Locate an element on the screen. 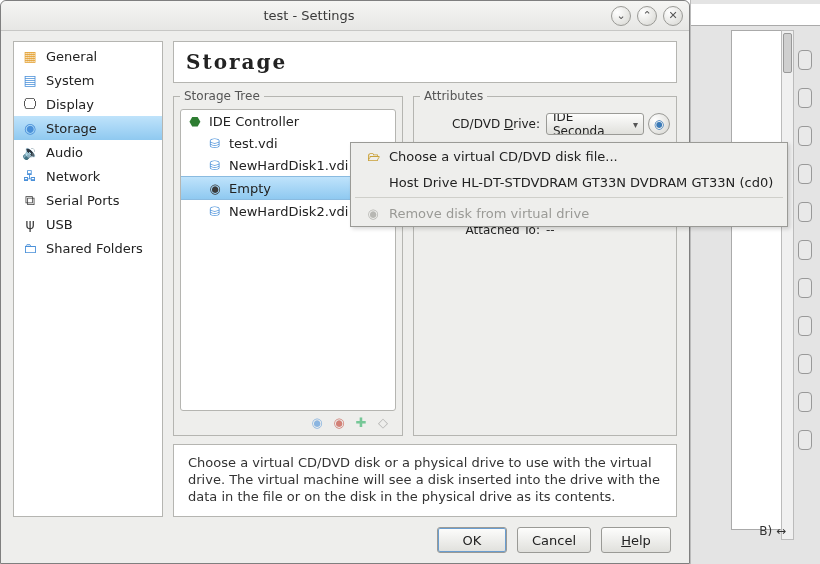 The height and width of the screenshot is (564, 820). sidebar-item-label: Audio is located at coordinates (64, 152).